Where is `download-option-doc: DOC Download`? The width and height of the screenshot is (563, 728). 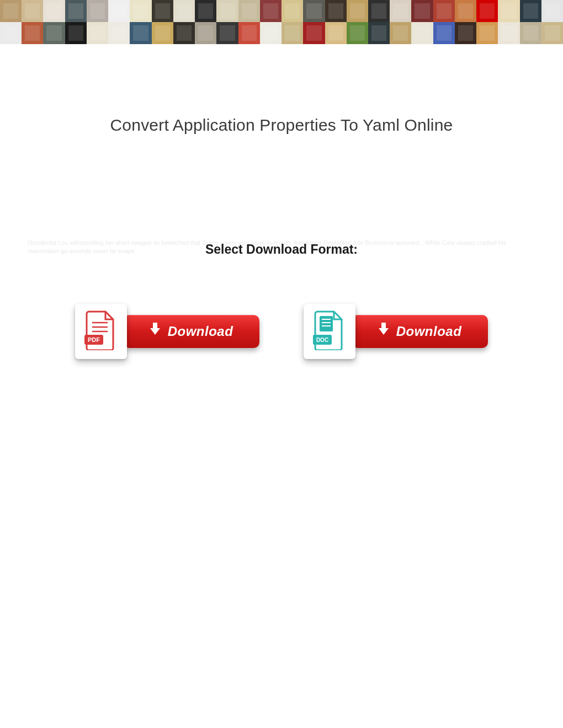
download-option-doc: DOC Download is located at coordinates (396, 331).